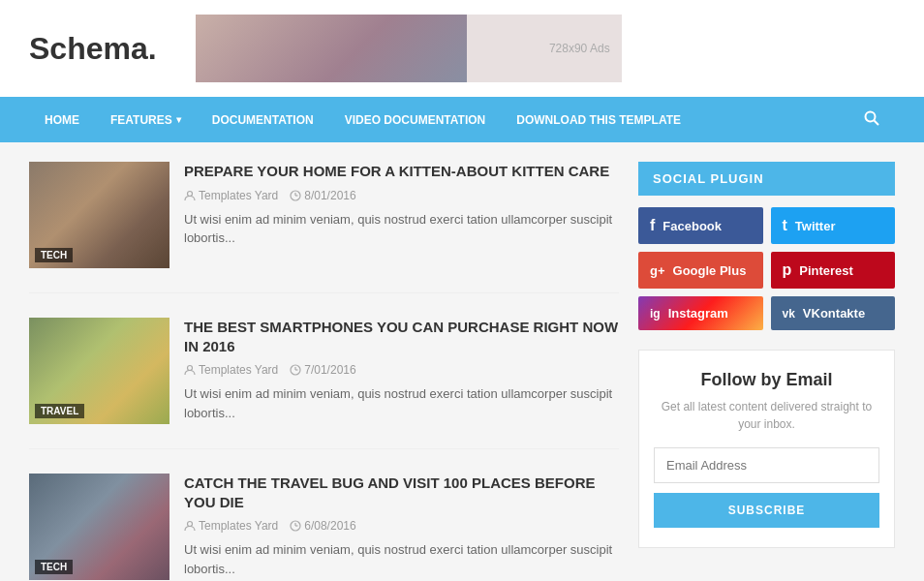  Describe the element at coordinates (409, 48) in the screenshot. I see `ad-banner-image: 728x90 Ads` at that location.